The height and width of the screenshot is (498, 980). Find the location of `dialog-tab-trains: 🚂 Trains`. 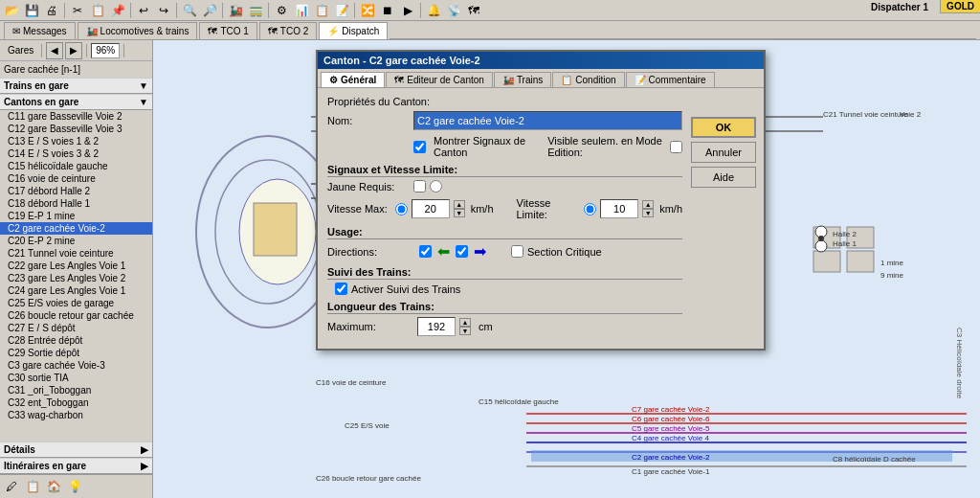

dialog-tab-trains: 🚂 Trains is located at coordinates (523, 79).